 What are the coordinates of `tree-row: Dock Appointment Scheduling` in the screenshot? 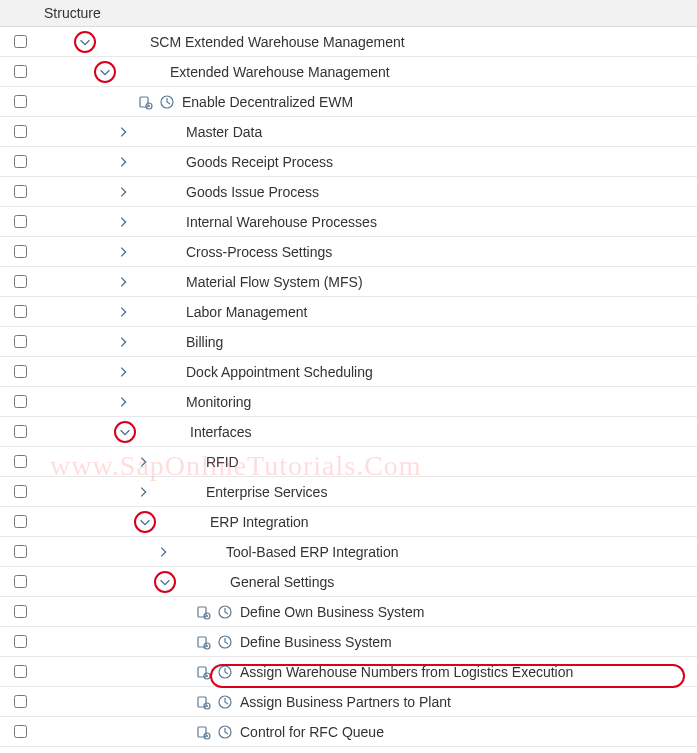 It's located at (348, 372).